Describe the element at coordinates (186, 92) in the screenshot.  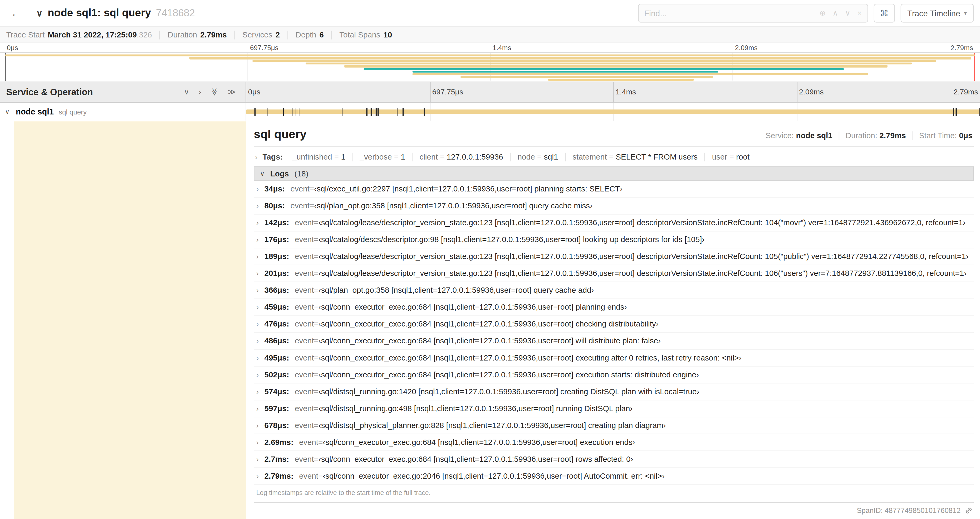
I see `chevron-down-icon: ∨` at that location.